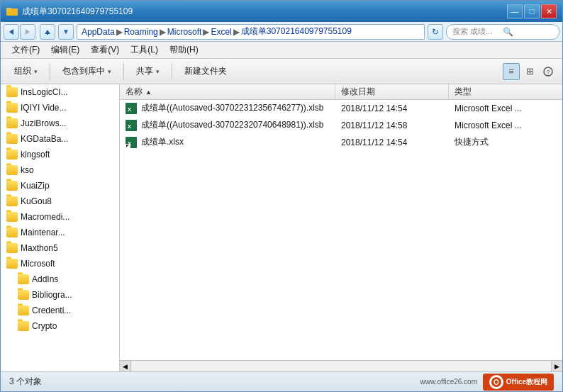  What do you see at coordinates (228, 92) in the screenshot?
I see `col-header-name: 名称 ▲` at bounding box center [228, 92].